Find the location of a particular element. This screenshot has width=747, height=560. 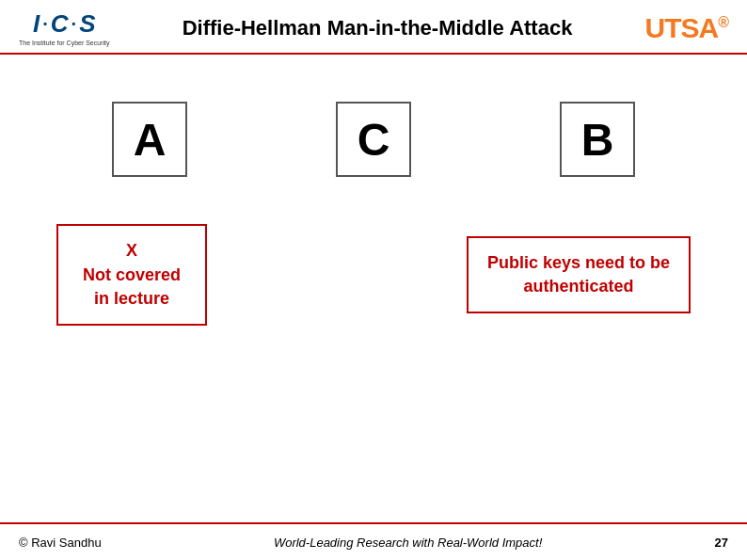

entity-c: C is located at coordinates (374, 139).